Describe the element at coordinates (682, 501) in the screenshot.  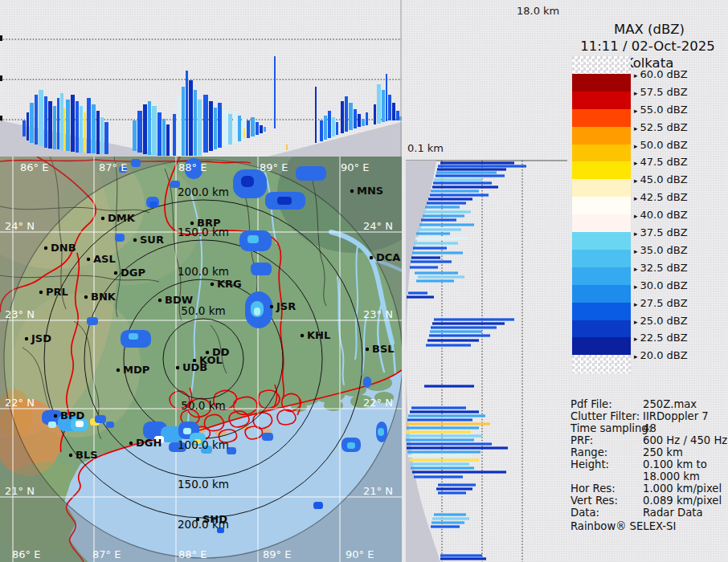
I see `meta-value: 0.089 km/pixel` at that location.